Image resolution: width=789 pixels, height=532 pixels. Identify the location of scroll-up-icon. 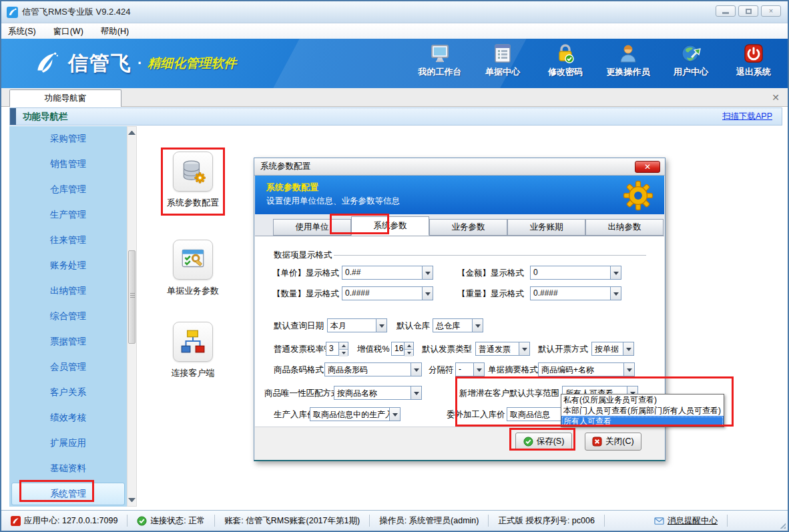
(132, 133).